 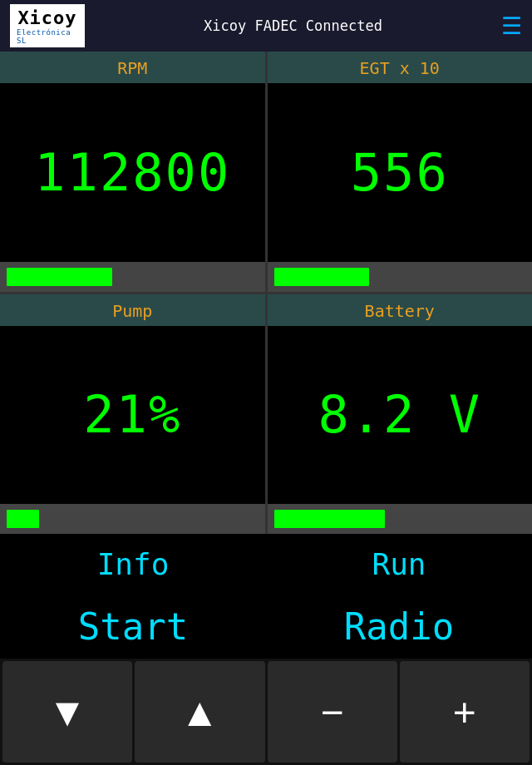 I want to click on up-arrow-icon: ▲, so click(x=200, y=712).